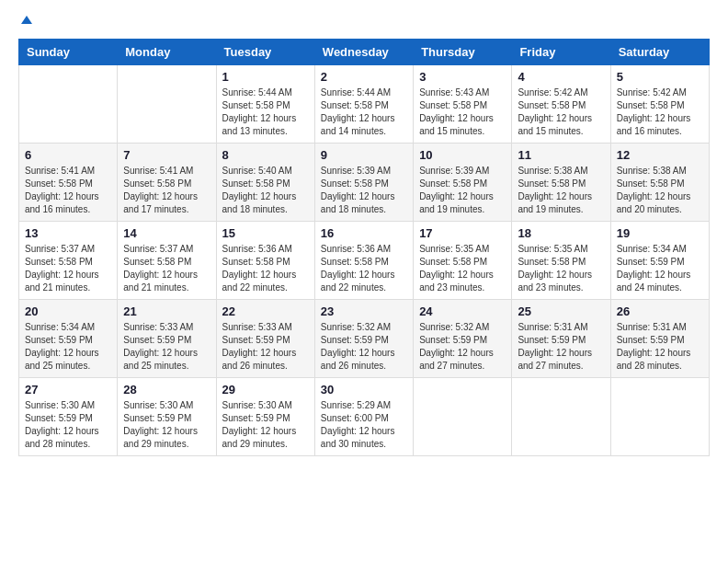 The width and height of the screenshot is (728, 563). Describe the element at coordinates (364, 182) in the screenshot. I see `day-cell: 9Sunrise: 5:39 AM Sunset: 5:58 PM Daylig…` at that location.